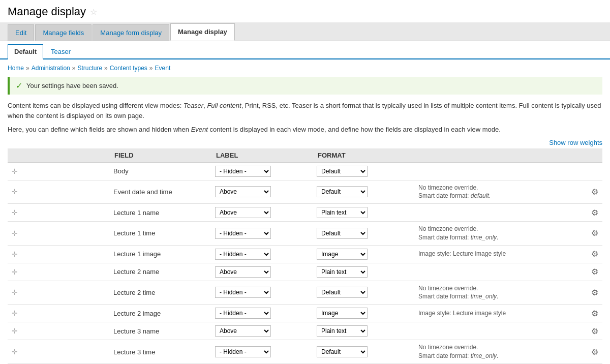  I want to click on field-name: Lecture 1 time, so click(160, 234).